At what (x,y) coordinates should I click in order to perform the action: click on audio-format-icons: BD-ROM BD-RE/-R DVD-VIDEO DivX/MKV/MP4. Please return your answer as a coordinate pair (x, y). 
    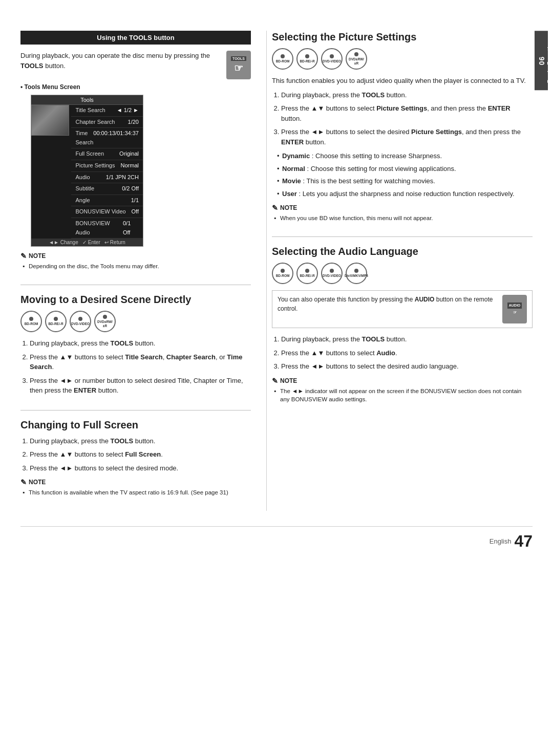
    Looking at the image, I should click on (402, 273).